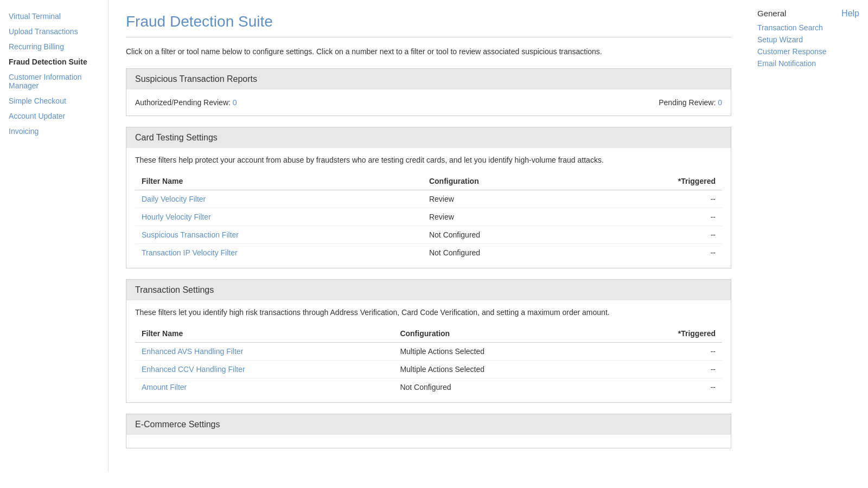 The width and height of the screenshot is (868, 488). Describe the element at coordinates (190, 235) in the screenshot. I see `filter-link-suspicious-transaction-filter: Suspicious Transaction Filter` at that location.